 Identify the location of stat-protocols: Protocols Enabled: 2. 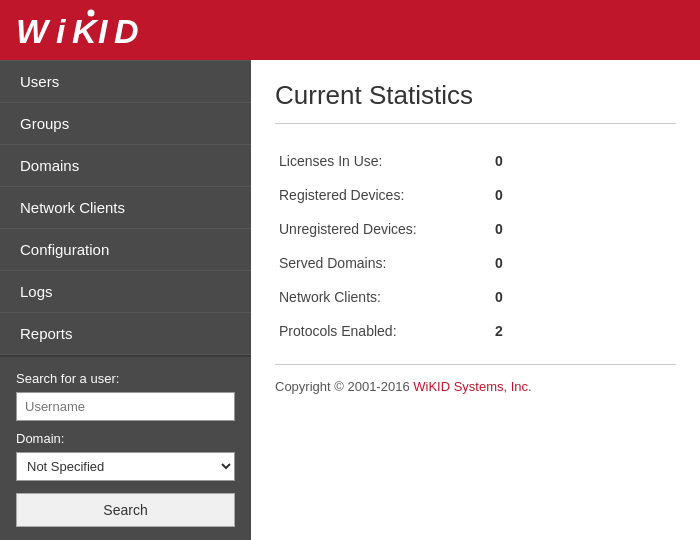
(476, 331).